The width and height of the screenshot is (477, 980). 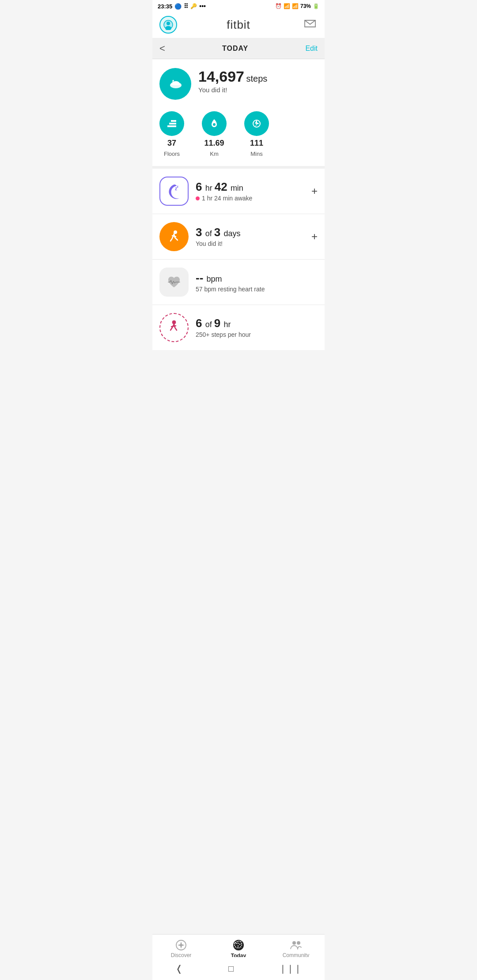 What do you see at coordinates (172, 143) in the screenshot?
I see `floors-value: 37` at bounding box center [172, 143].